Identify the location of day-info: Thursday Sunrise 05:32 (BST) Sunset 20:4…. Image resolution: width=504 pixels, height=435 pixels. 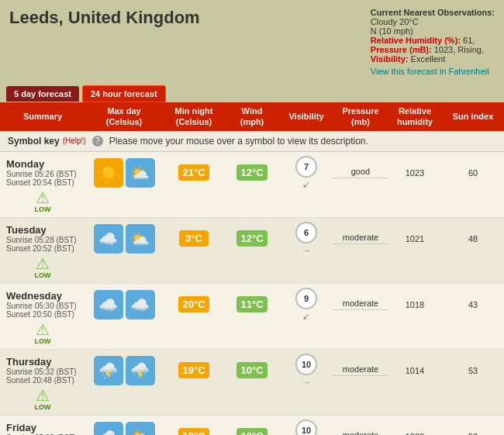
(43, 371).